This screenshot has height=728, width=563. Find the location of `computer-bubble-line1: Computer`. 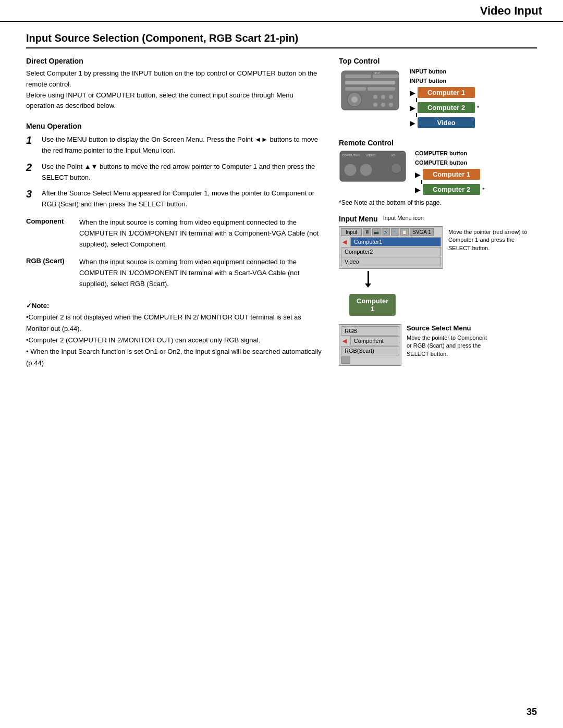

computer-bubble-line1: Computer is located at coordinates (372, 301).